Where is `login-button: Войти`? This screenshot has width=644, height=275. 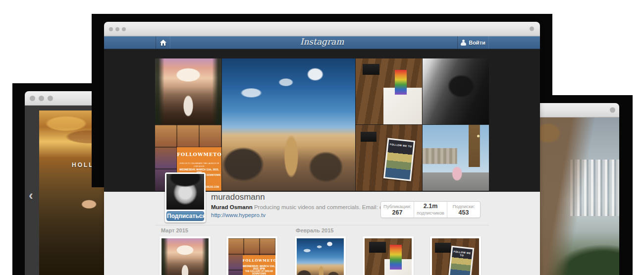
login-button: Войти is located at coordinates (473, 43).